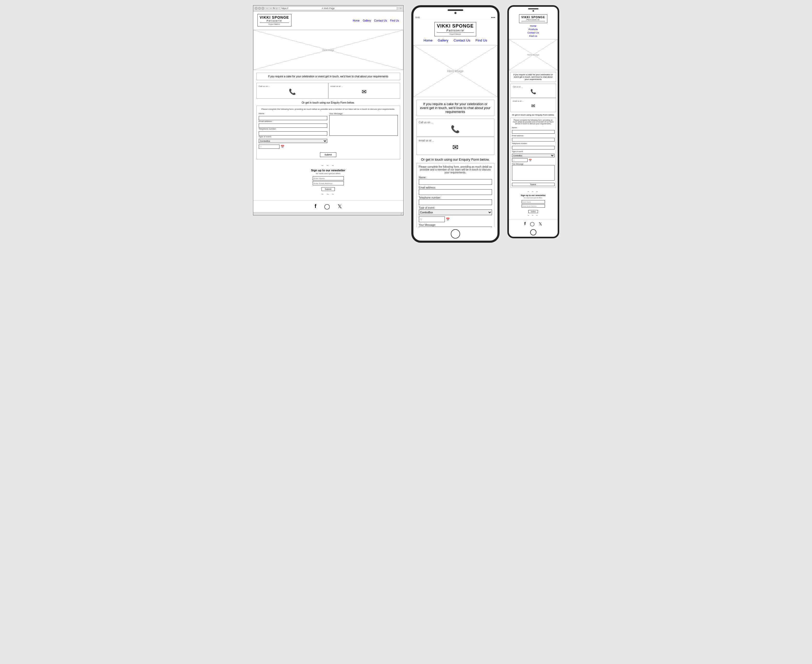 This screenshot has width=812, height=664. I want to click on phone-nav-gallery: Gallery, so click(443, 41).